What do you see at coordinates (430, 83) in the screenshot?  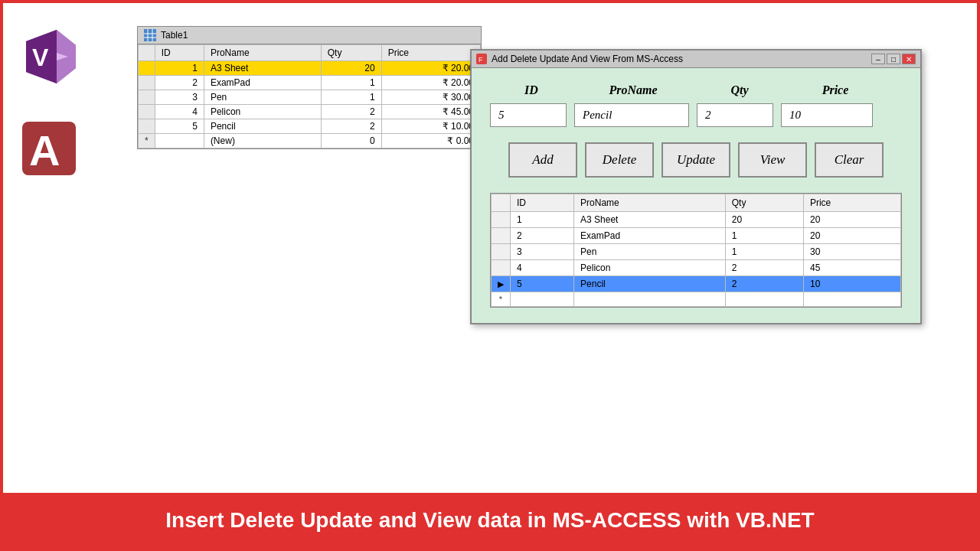 I see `access-cell-price: ₹ 20.00` at bounding box center [430, 83].